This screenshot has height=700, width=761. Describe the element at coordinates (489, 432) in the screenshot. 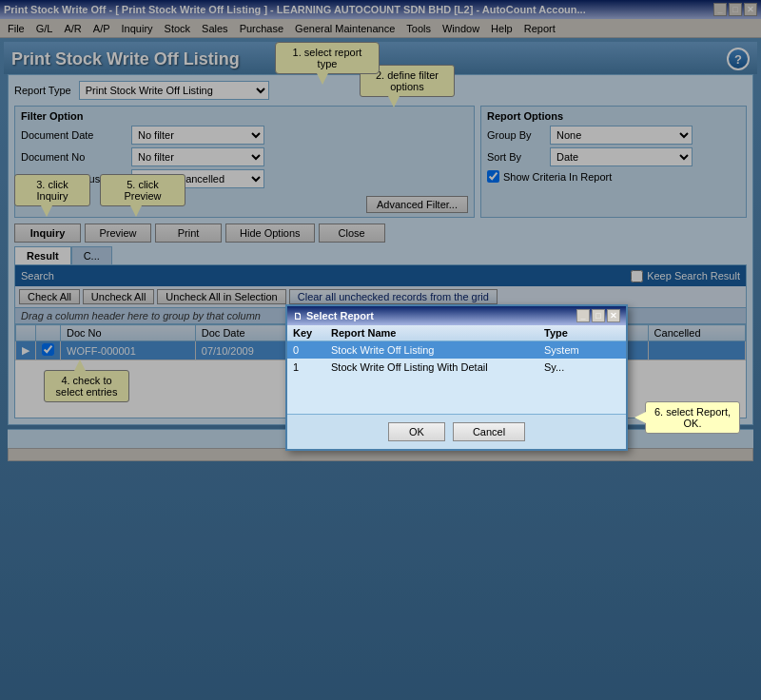

I see `modal-cancel-button: Cancel` at that location.